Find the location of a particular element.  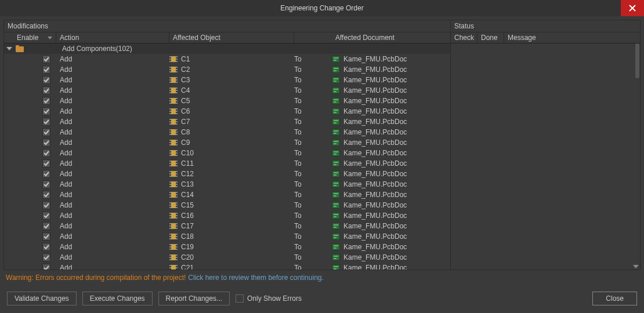

cell-affected-object: C16 is located at coordinates (232, 216).